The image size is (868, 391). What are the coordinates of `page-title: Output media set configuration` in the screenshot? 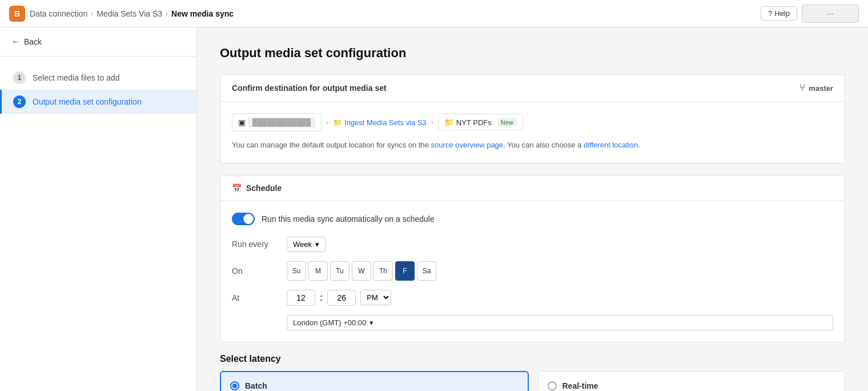 It's located at (532, 53).